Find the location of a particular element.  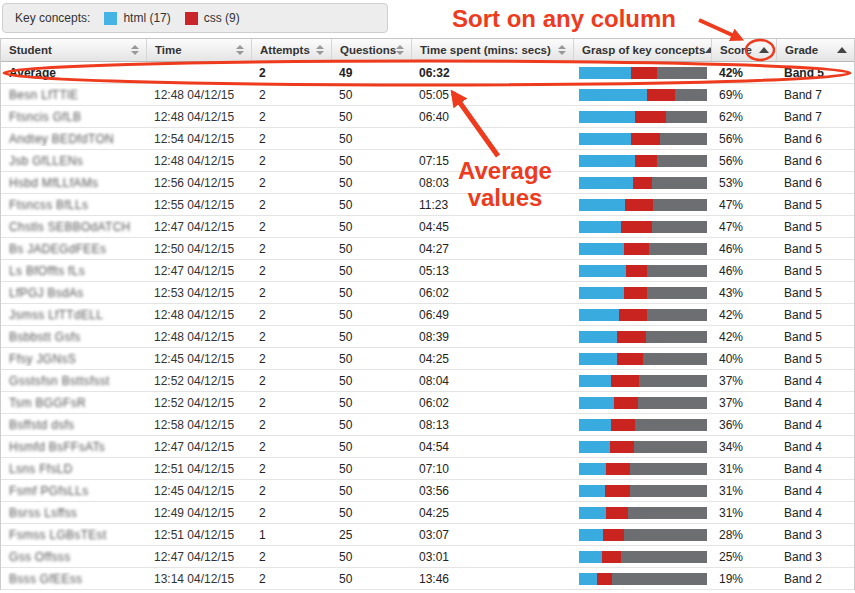

score-cell: 47% is located at coordinates (744, 205).